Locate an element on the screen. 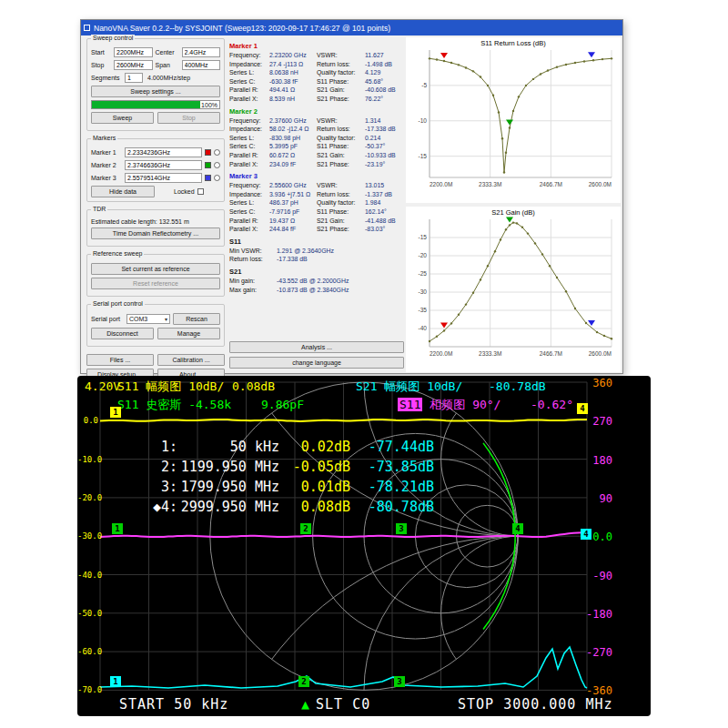 Image resolution: width=728 pixels, height=728 pixels. svg-text: -25 is located at coordinates (423, 273).